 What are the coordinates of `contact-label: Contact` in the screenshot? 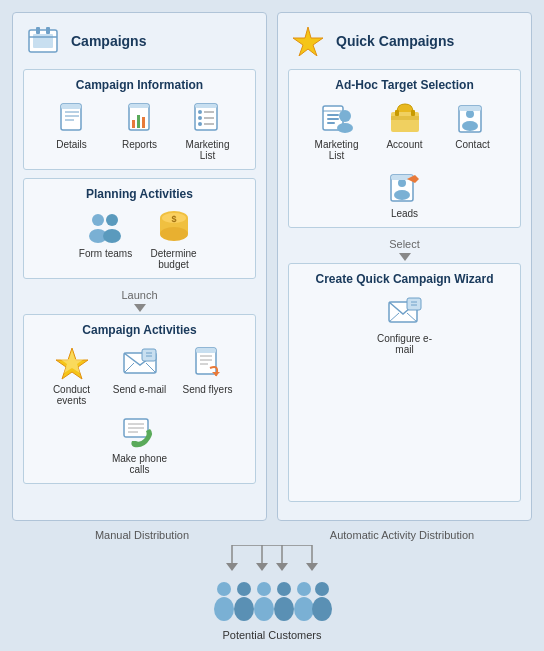 It's located at (472, 144).